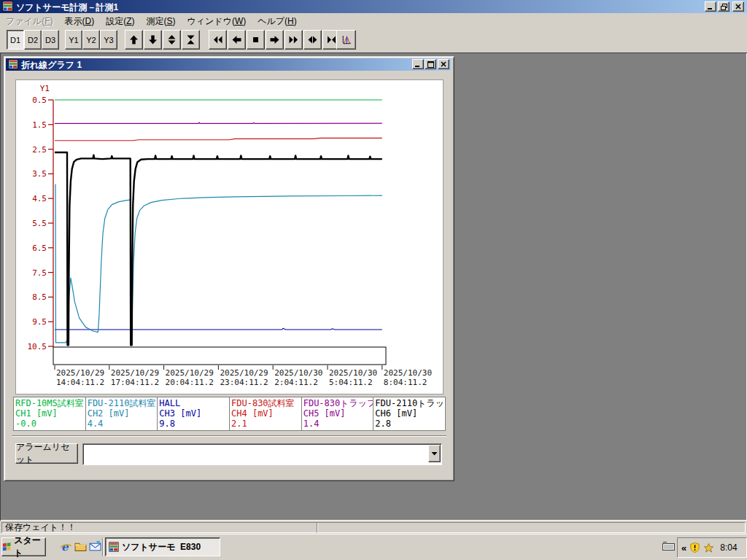 Image resolution: width=747 pixels, height=560 pixels. What do you see at coordinates (444, 64) in the screenshot?
I see `graph-close-button` at bounding box center [444, 64].